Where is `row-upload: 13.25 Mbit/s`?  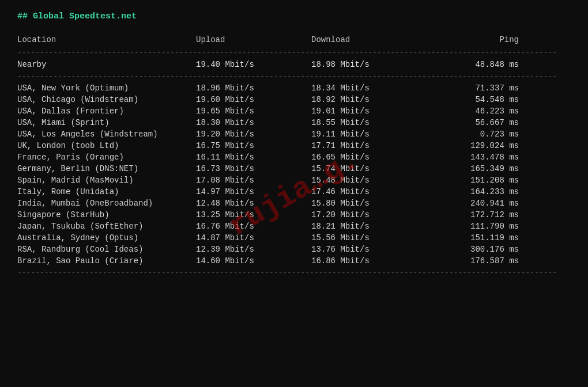 row-upload: 13.25 Mbit/s is located at coordinates (254, 215).